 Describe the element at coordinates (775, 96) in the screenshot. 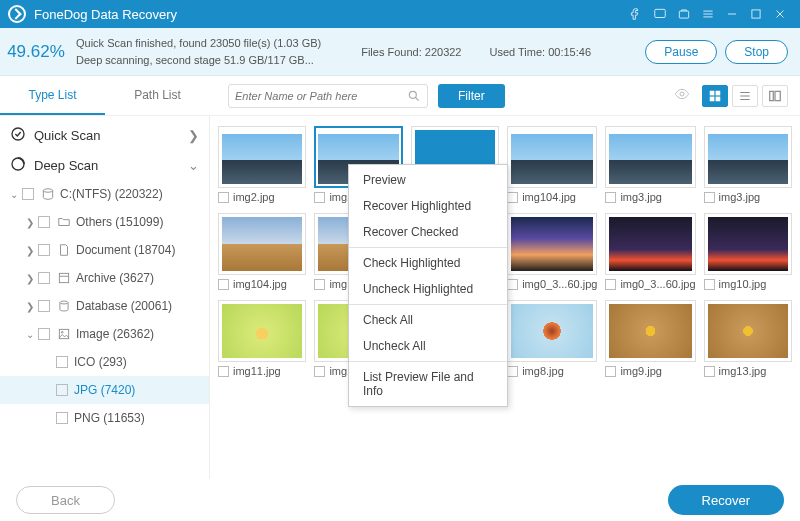

I see `view-detail-button` at that location.